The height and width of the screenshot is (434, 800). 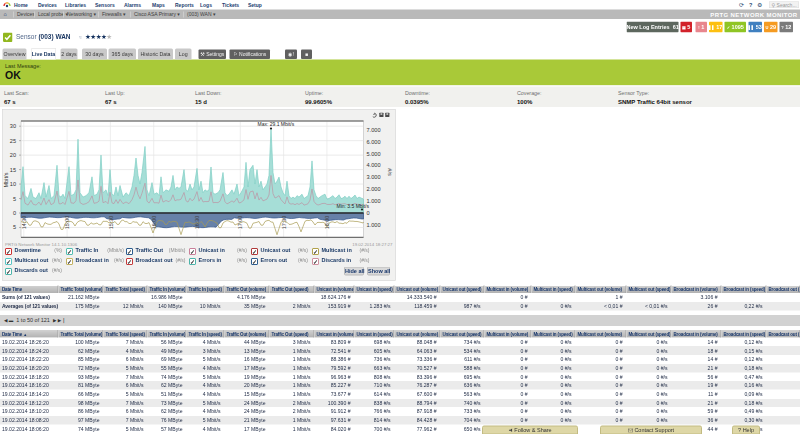 What do you see at coordinates (354, 206) in the screenshot?
I see `svg-text: Min: 3.5 Mbit/s` at bounding box center [354, 206].